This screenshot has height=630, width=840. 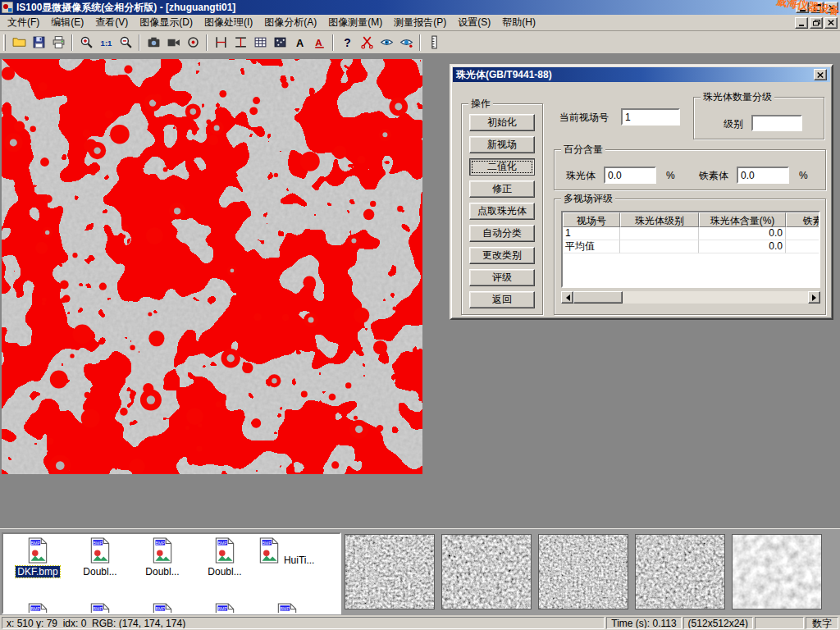 I want to click on correct-button: 修正, so click(x=502, y=189).